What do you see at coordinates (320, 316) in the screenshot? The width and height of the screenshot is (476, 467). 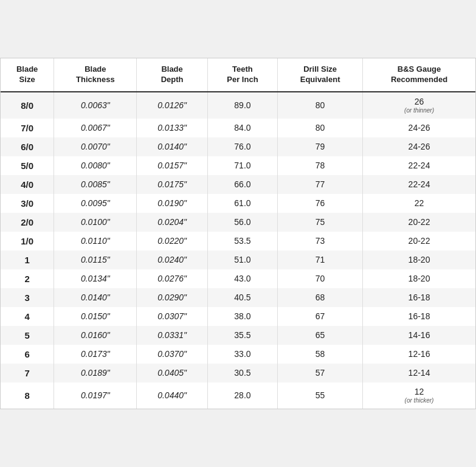 I see `cell-drill-size: 67` at bounding box center [320, 316].